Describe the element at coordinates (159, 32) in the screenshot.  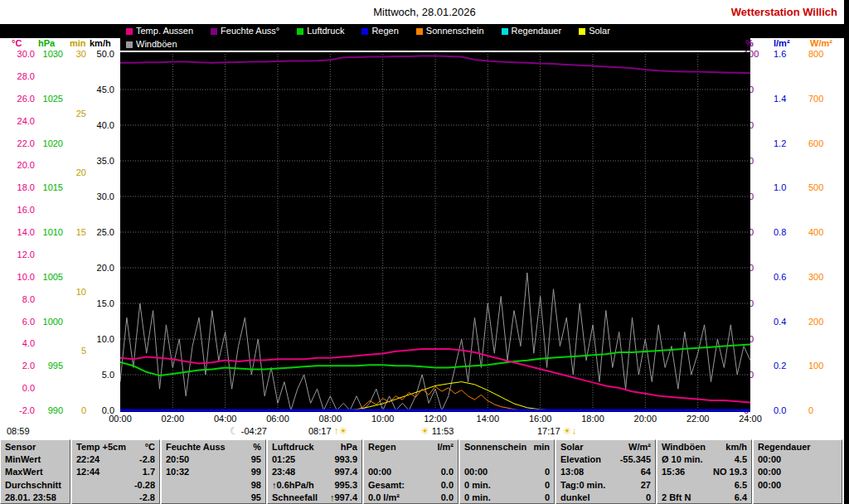
I see `legend-item: Temp. Aussen` at that location.